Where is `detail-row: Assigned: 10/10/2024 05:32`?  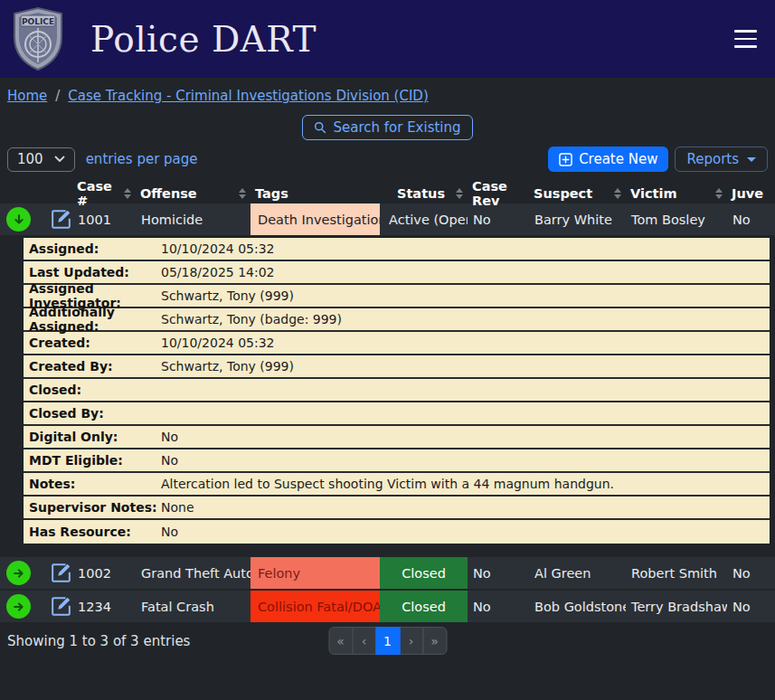
detail-row: Assigned: 10/10/2024 05:32 is located at coordinates (396, 250).